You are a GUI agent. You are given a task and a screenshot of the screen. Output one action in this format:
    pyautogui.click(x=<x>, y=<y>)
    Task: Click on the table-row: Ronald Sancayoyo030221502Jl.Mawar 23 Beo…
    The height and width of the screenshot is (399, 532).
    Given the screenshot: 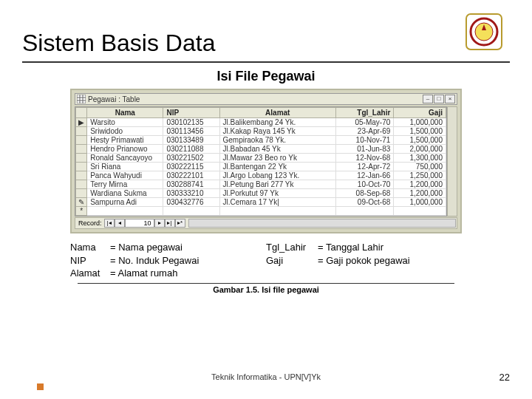 What is the action you would take?
    pyautogui.click(x=262, y=158)
    